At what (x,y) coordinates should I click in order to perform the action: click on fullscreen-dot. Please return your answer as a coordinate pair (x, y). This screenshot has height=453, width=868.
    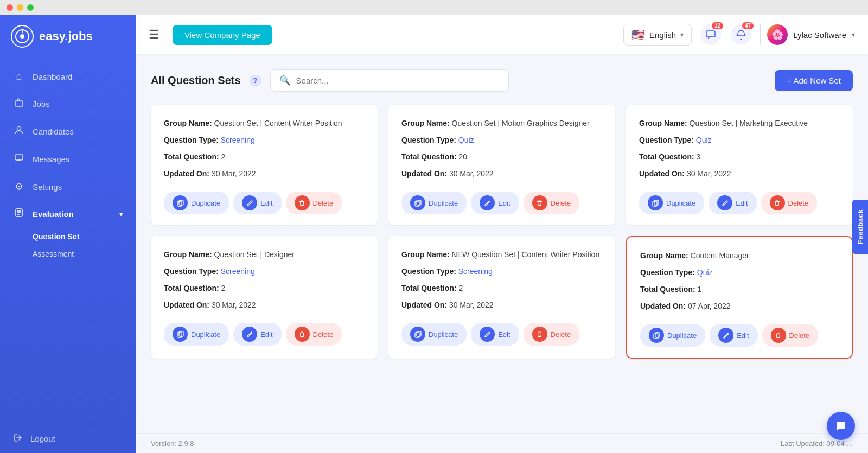
    Looking at the image, I should click on (30, 8).